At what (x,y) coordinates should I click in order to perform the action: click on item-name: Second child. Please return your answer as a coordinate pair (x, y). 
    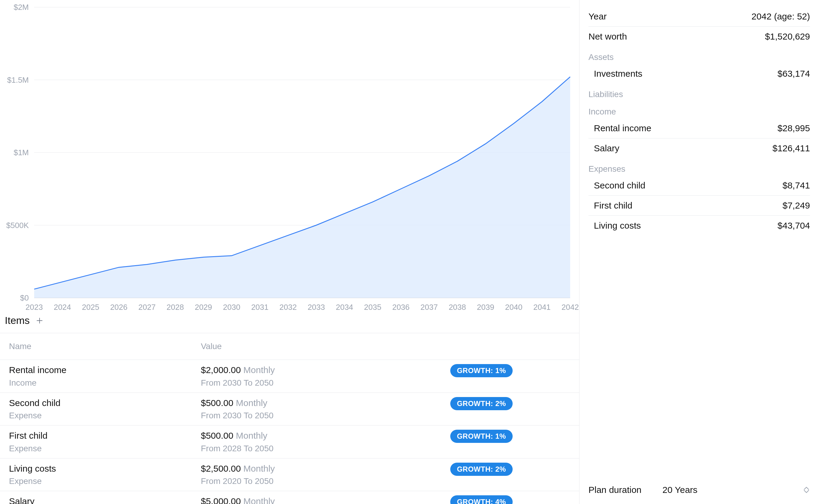
    Looking at the image, I should click on (105, 403).